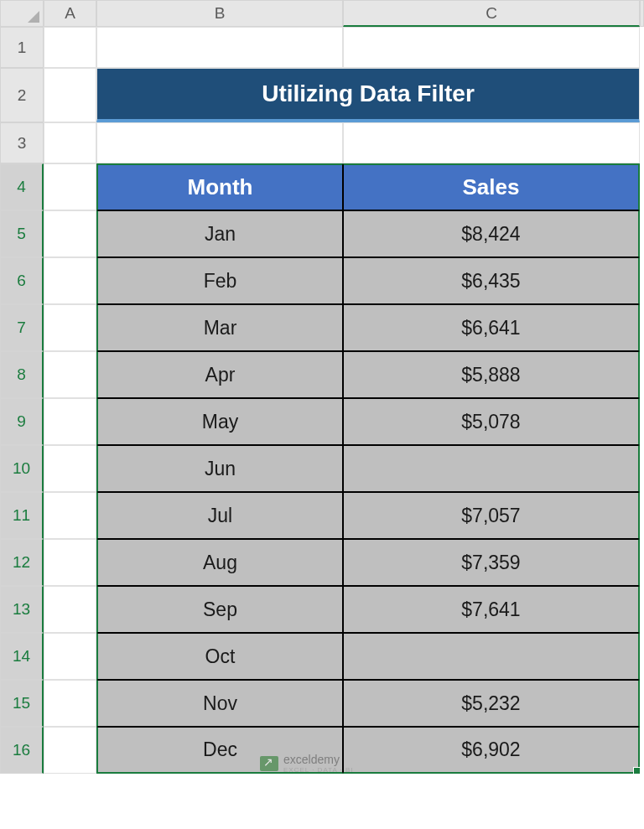  I want to click on table-cell-month: Apr, so click(220, 375).